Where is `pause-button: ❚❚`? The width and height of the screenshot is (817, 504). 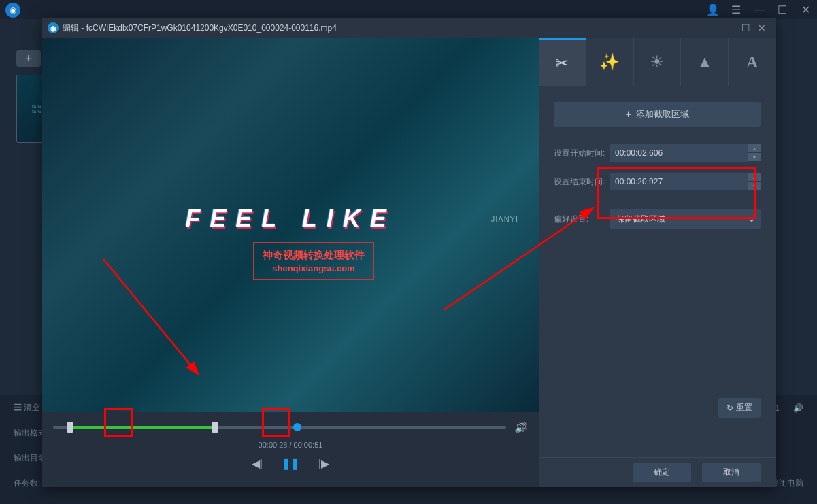 pause-button: ❚❚ is located at coordinates (290, 464).